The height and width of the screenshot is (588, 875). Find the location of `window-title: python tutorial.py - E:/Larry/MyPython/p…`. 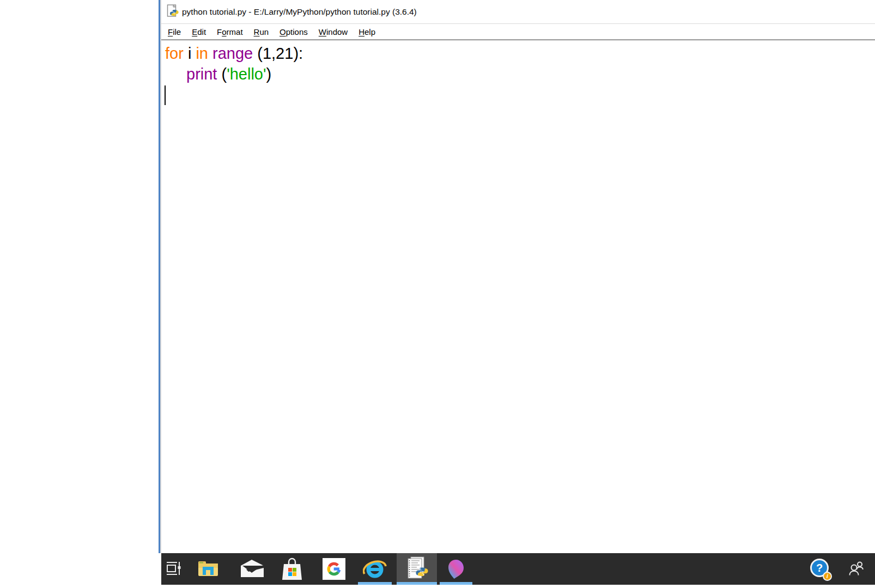

window-title: python tutorial.py - E:/Larry/MyPython/p… is located at coordinates (300, 12).